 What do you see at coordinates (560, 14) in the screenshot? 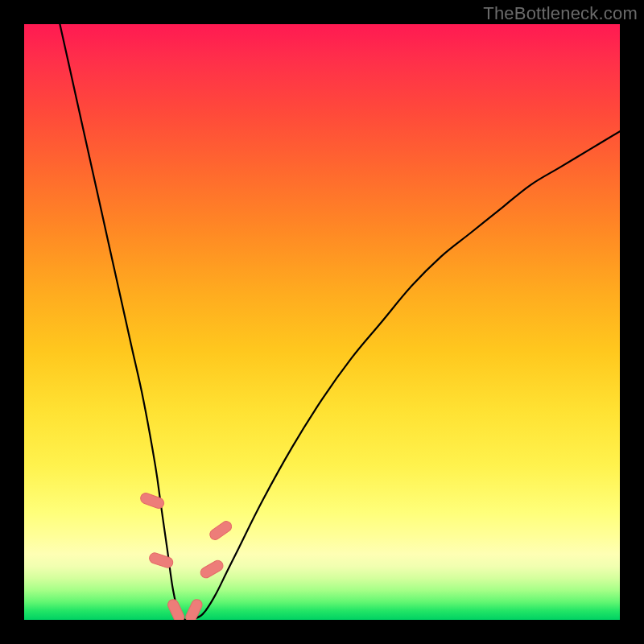
I see `watermark-text: TheBottleneck.com` at bounding box center [560, 14].